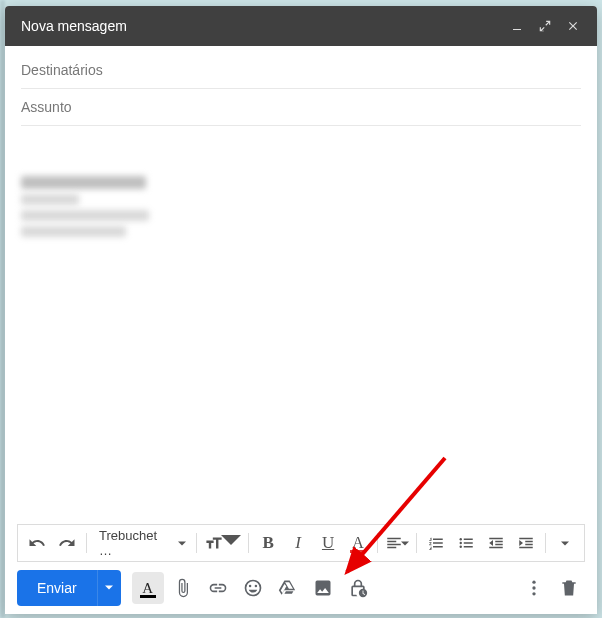 Image resolution: width=602 pixels, height=618 pixels. Describe the element at coordinates (534, 588) in the screenshot. I see `more-options-button` at that location.